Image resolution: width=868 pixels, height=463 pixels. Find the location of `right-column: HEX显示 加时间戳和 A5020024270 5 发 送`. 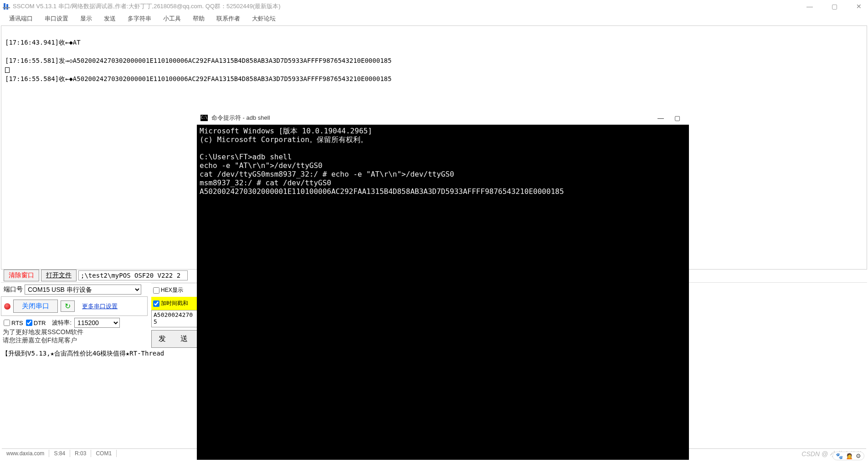

right-column: HEX显示 加时间戳和 A5020024270 5 发 送 is located at coordinates (176, 315).